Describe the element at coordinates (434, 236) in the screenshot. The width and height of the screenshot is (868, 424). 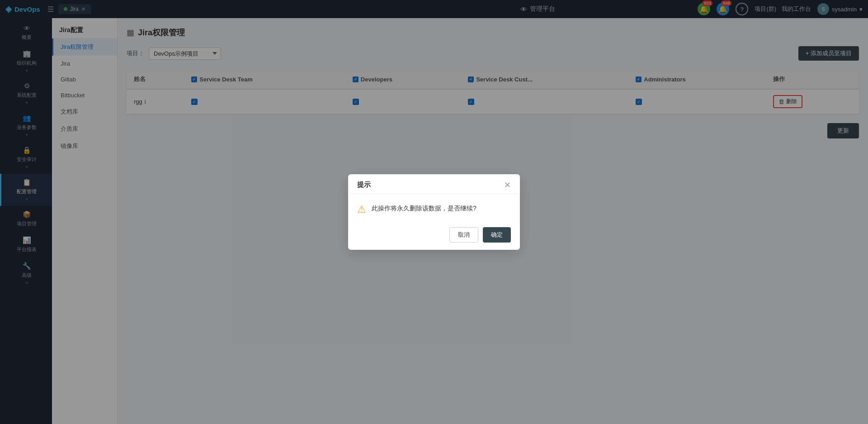
I see `dialog-footer: 取消 确定` at that location.